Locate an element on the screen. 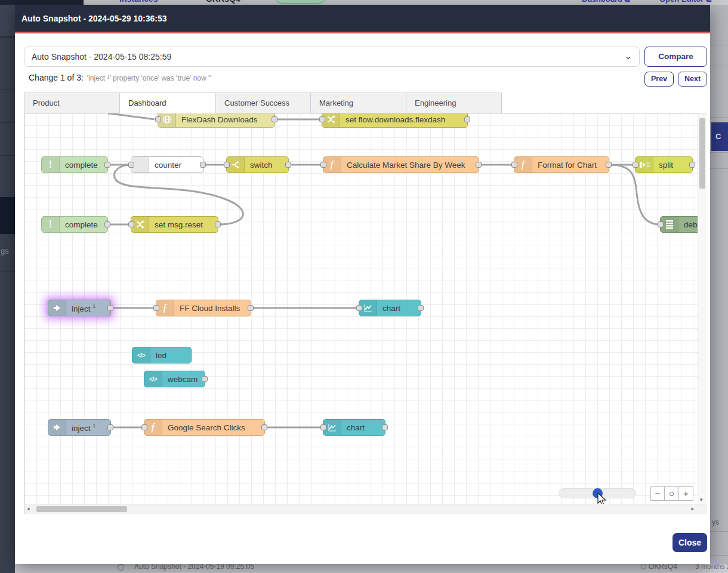 Image resolution: width=728 pixels, height=573 pixels. background-age-label: 3 months 2 weeks 4 d is located at coordinates (711, 567).